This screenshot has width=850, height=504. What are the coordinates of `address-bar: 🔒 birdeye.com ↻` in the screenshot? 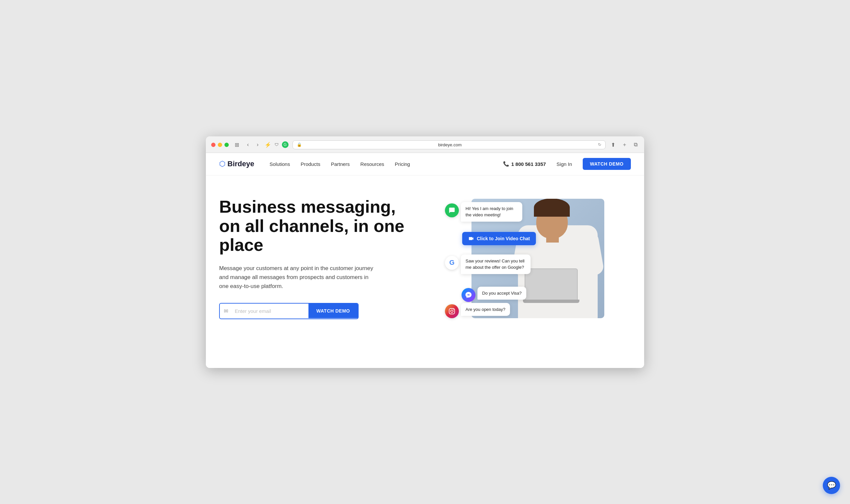 It's located at (449, 145).